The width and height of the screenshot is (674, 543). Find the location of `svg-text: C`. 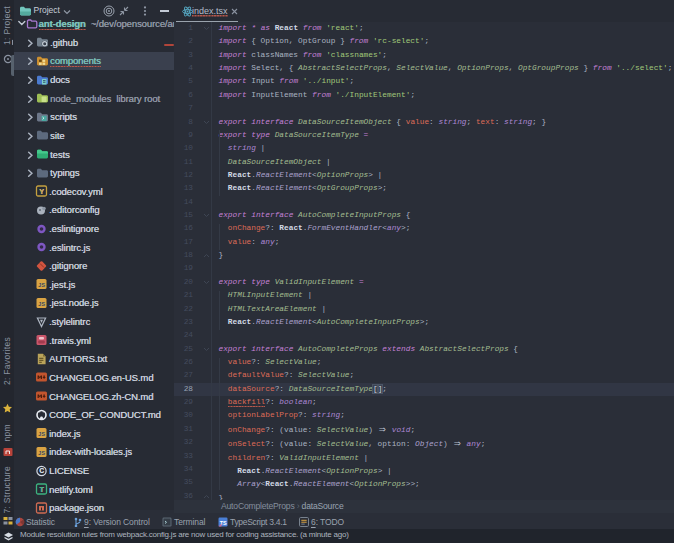

svg-text: C is located at coordinates (42, 470).